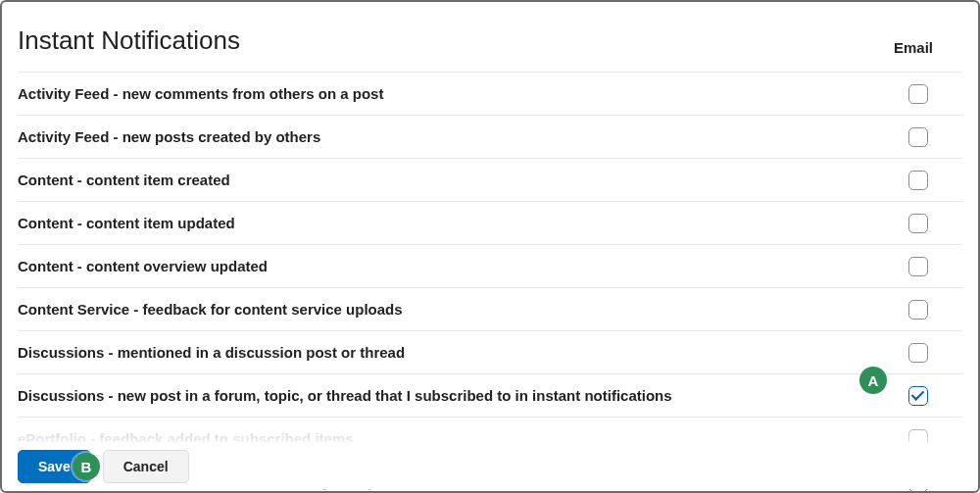 The height and width of the screenshot is (493, 980). What do you see at coordinates (873, 380) in the screenshot?
I see `annotation-marker-a: A` at bounding box center [873, 380].